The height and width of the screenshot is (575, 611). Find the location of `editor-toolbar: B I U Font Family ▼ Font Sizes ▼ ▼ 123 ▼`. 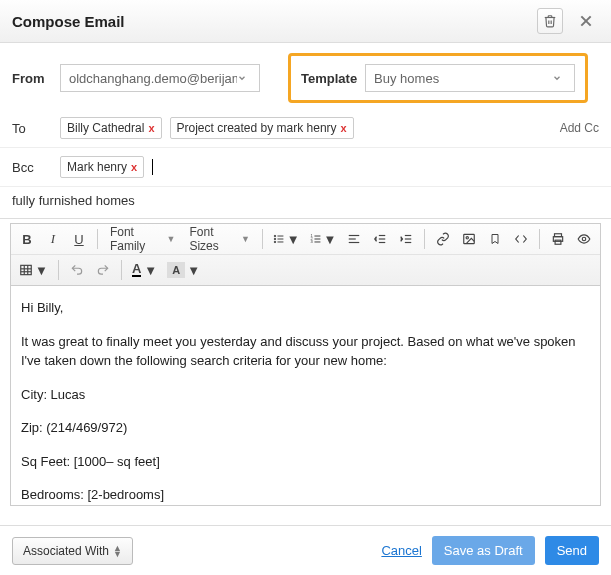

editor-toolbar: B I U Font Family ▼ Font Sizes ▼ ▼ 123 ▼ is located at coordinates (306, 254).